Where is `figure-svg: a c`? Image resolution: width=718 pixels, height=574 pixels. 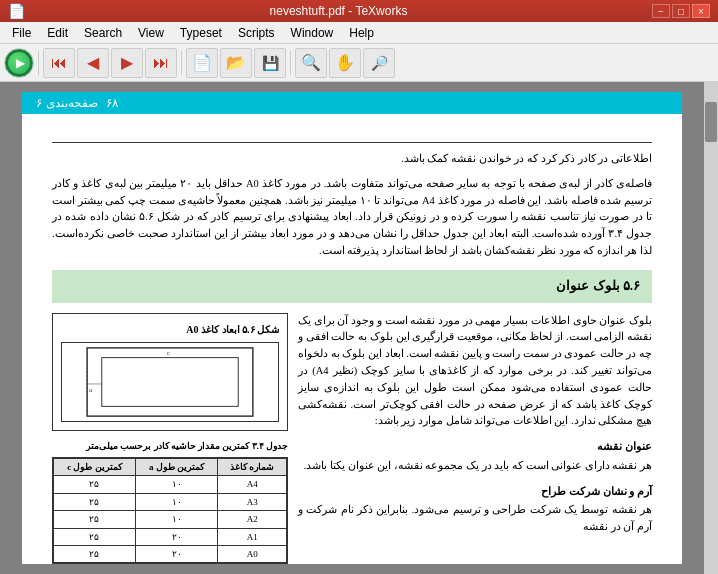
figure-svg: a c is located at coordinates (170, 382).